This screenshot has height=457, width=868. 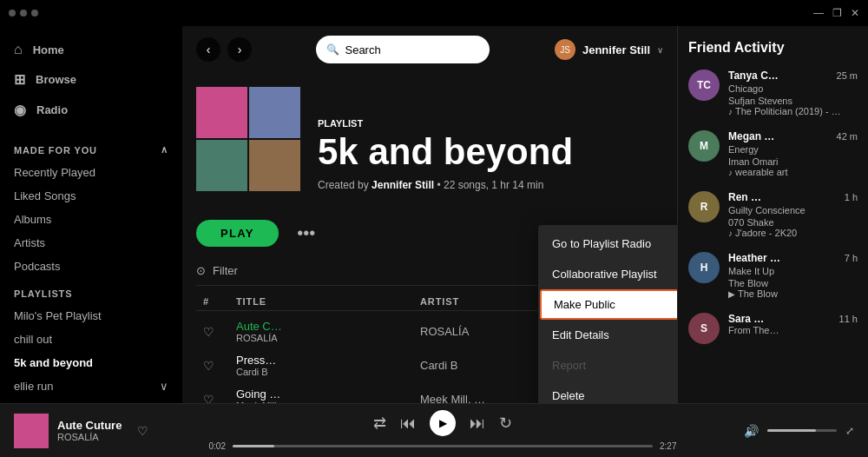 What do you see at coordinates (101, 431) in the screenshot?
I see `now-playing: Aute Cuture ROSALÍA ♡` at bounding box center [101, 431].